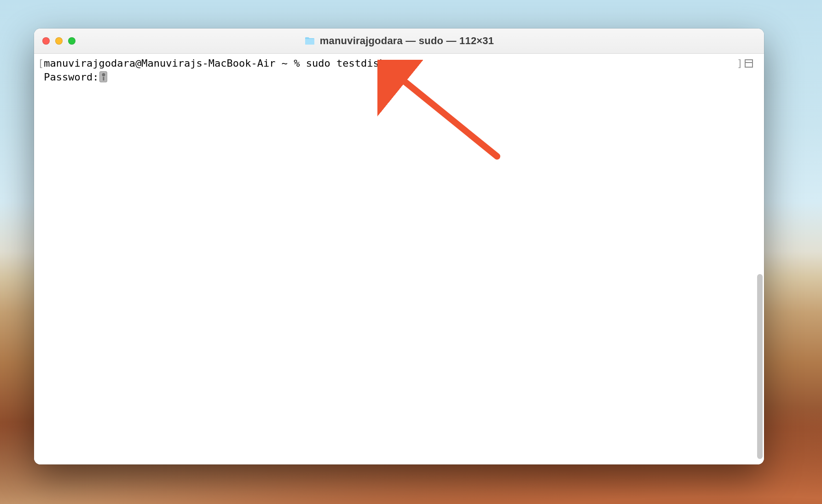  I want to click on line-end-indicator: ], so click(745, 63).